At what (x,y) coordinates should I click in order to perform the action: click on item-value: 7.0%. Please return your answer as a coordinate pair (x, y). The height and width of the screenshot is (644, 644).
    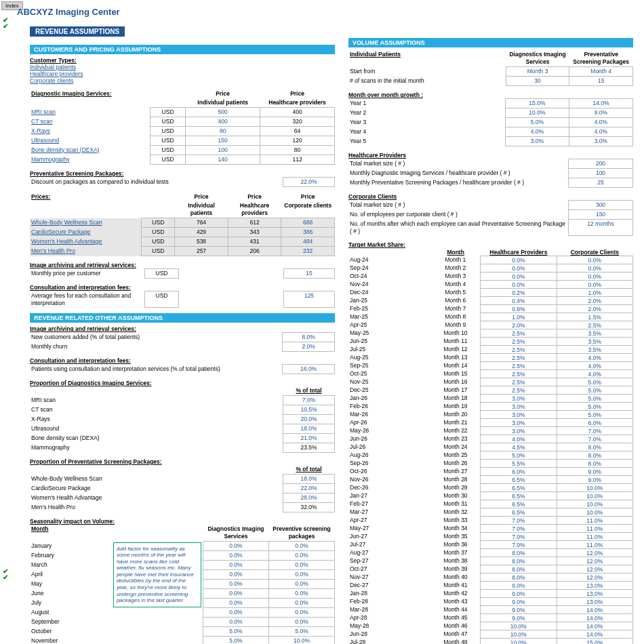
    Looking at the image, I should click on (309, 401).